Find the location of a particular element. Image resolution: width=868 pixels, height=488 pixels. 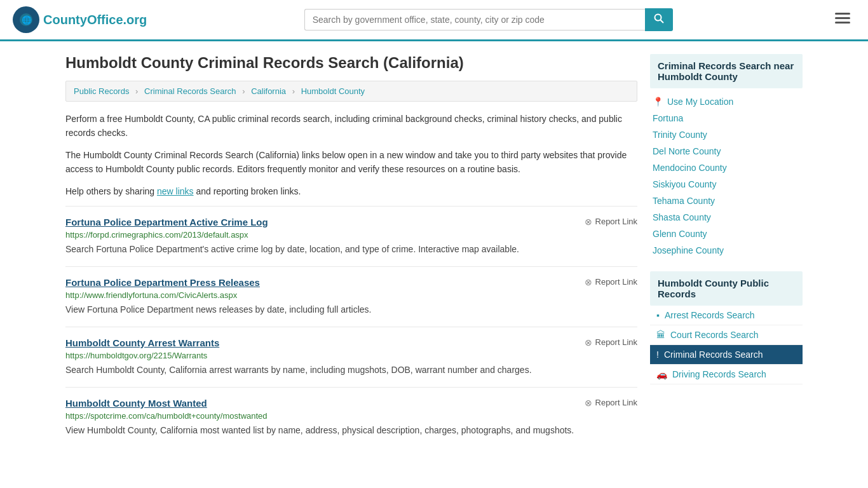

record-title-0: Fortuna Police Department Active Crime L… is located at coordinates (166, 222).